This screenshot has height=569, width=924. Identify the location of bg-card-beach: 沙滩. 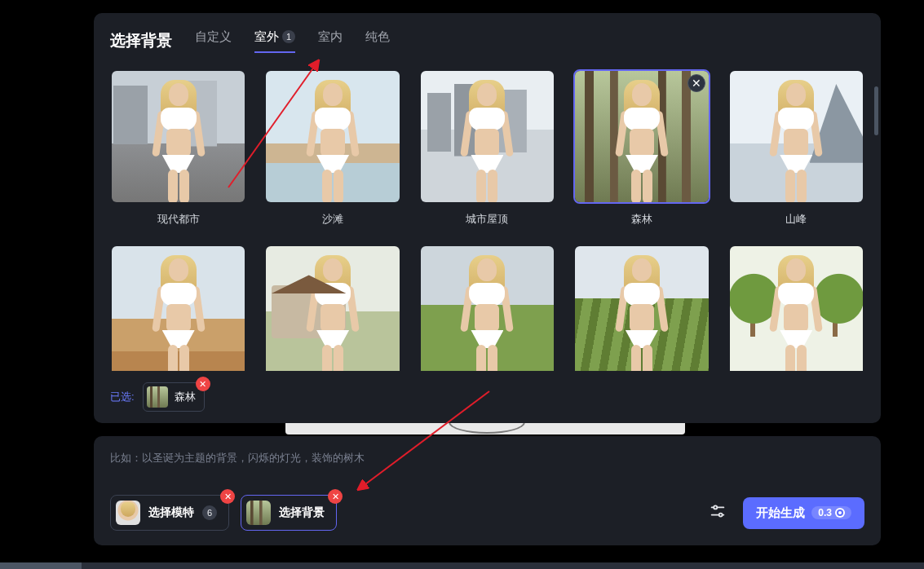
(333, 148).